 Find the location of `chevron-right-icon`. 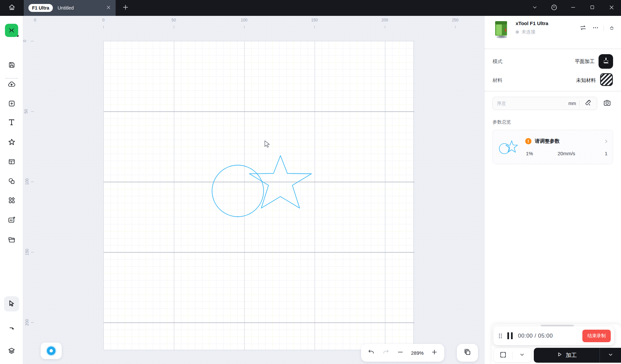

chevron-right-icon is located at coordinates (606, 142).